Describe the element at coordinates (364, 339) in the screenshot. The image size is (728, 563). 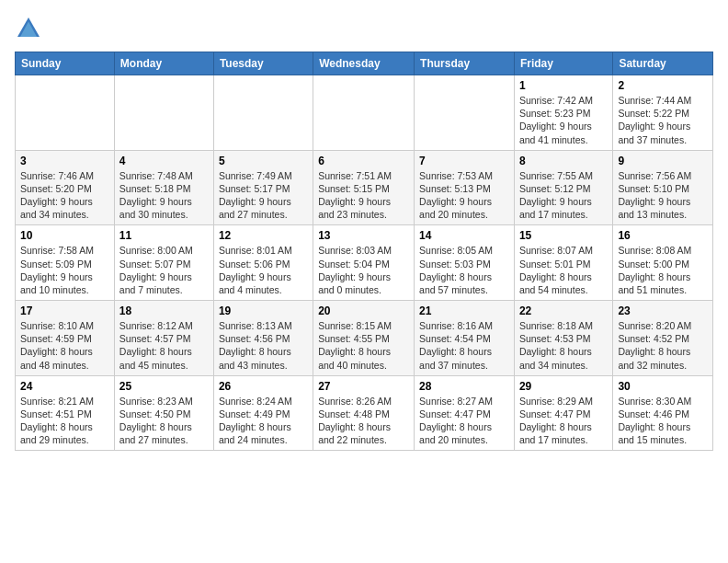
I see `calendar-cell: 20Sunrise: 8:15 AMSunset: 4:55 PMDayligh…` at that location.